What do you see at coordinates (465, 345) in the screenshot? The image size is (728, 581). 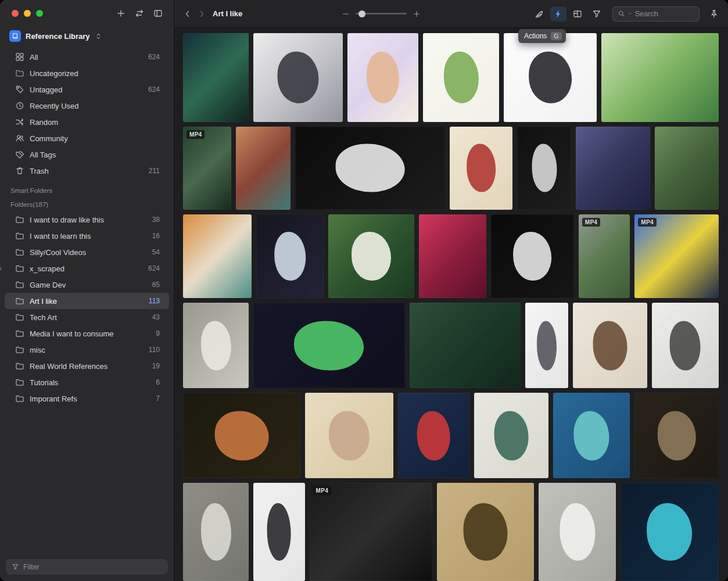 I see `image-tile-dark-forest-painting` at bounding box center [465, 345].